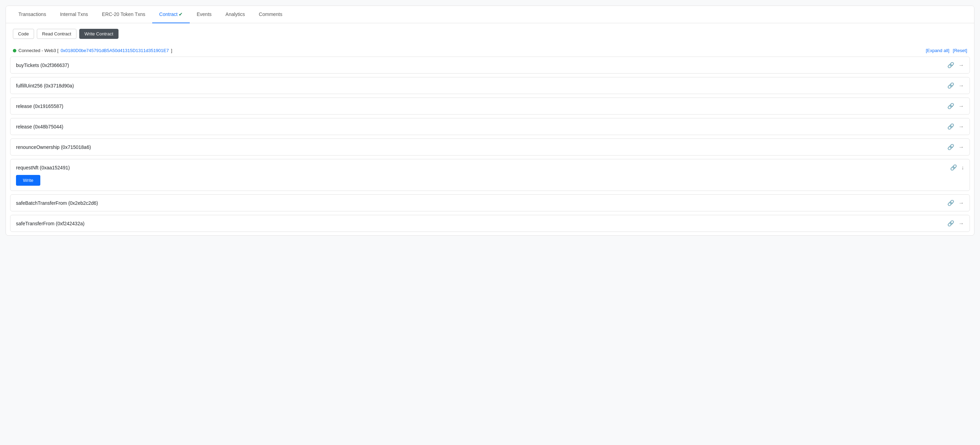 The width and height of the screenshot is (980, 445). Describe the element at coordinates (235, 14) in the screenshot. I see `tab-analytics: Analytics` at that location.